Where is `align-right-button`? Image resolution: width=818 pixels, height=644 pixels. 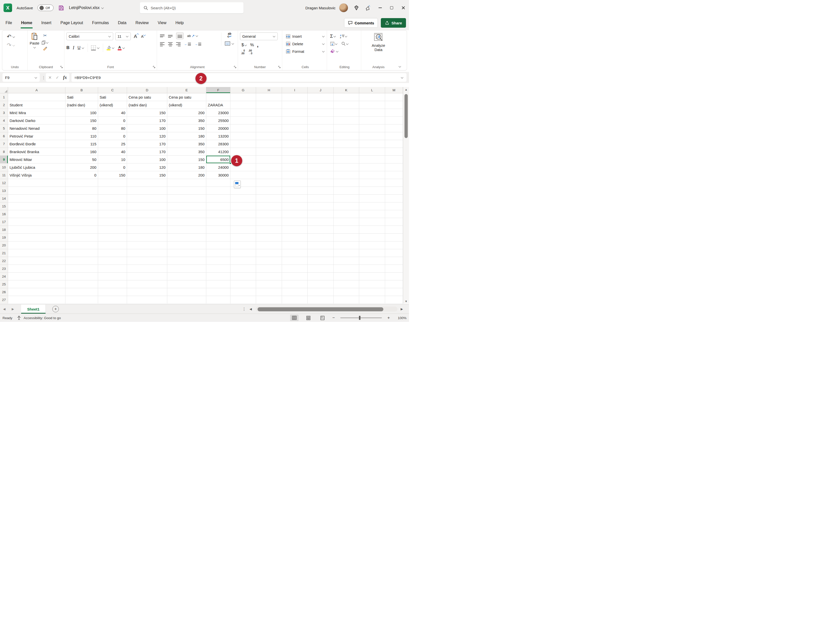 align-right-button is located at coordinates (178, 44).